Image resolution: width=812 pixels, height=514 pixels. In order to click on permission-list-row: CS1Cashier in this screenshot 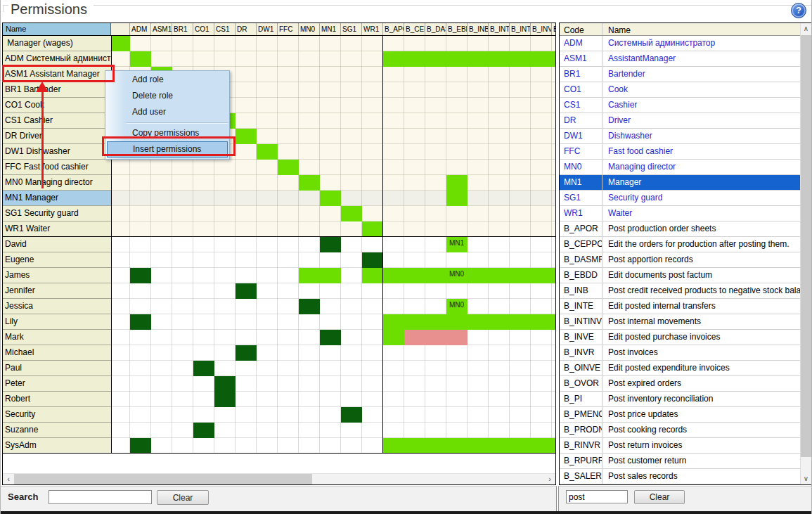, I will do `click(680, 105)`.